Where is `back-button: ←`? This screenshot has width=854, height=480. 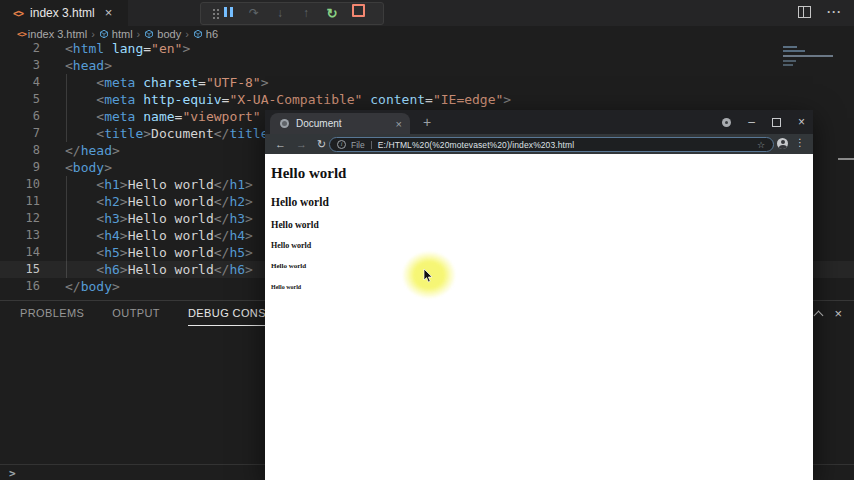
back-button: ← is located at coordinates (280, 144).